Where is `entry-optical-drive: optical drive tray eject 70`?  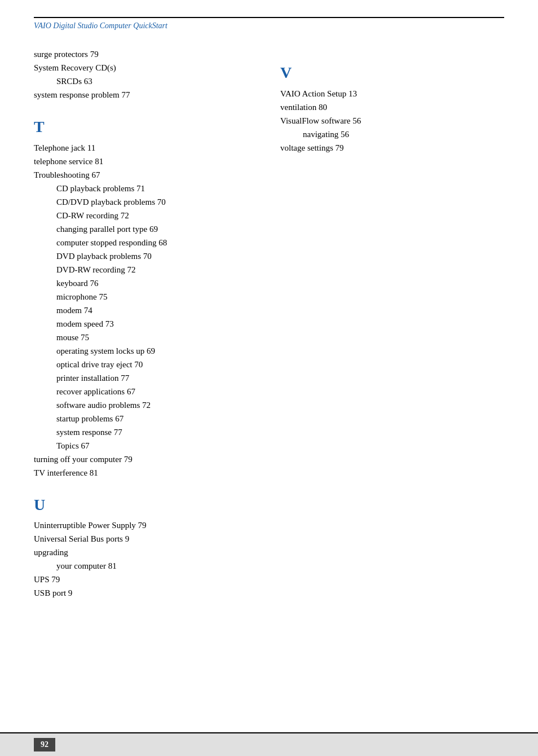 entry-optical-drive: optical drive tray eject 70 is located at coordinates (145, 364).